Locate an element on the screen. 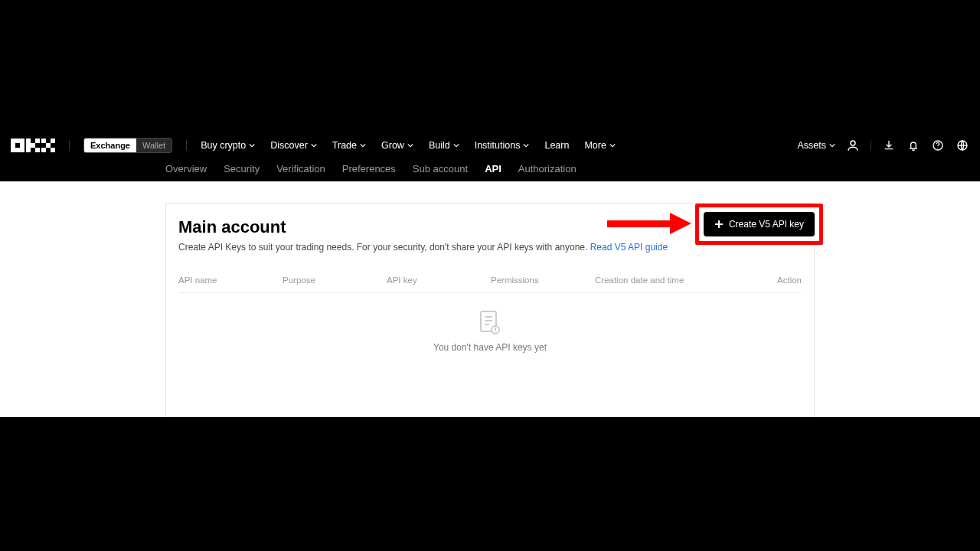 This screenshot has width=980, height=551. empty-state: You don't have API keys yet is located at coordinates (490, 323).